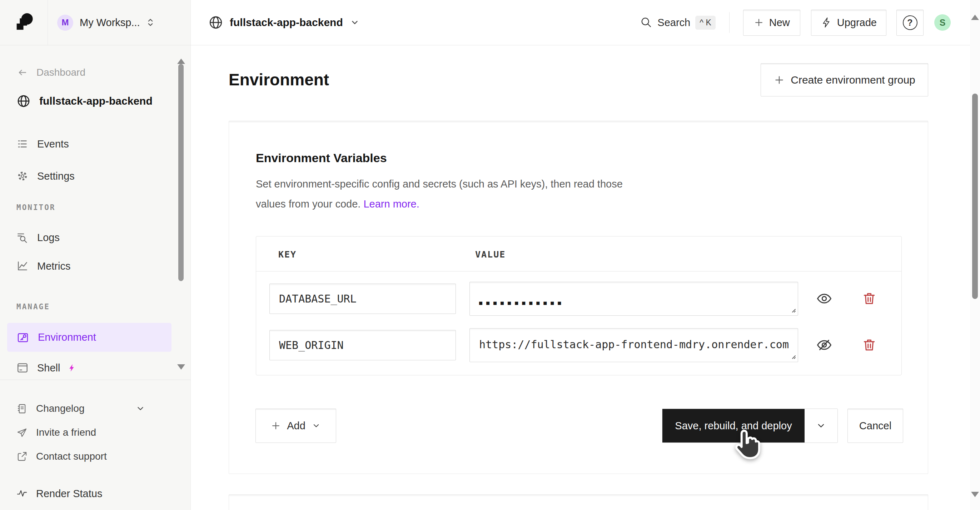  What do you see at coordinates (91, 72) in the screenshot?
I see `sidebar-back-dashboard: Dashboard` at bounding box center [91, 72].